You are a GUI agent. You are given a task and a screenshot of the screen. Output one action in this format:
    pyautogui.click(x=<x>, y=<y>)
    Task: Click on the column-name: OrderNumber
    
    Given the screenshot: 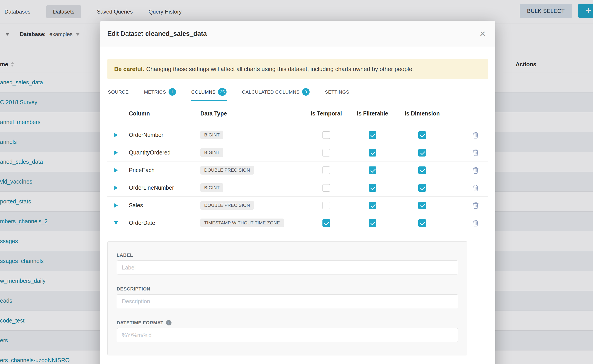 What is the action you would take?
    pyautogui.click(x=161, y=135)
    